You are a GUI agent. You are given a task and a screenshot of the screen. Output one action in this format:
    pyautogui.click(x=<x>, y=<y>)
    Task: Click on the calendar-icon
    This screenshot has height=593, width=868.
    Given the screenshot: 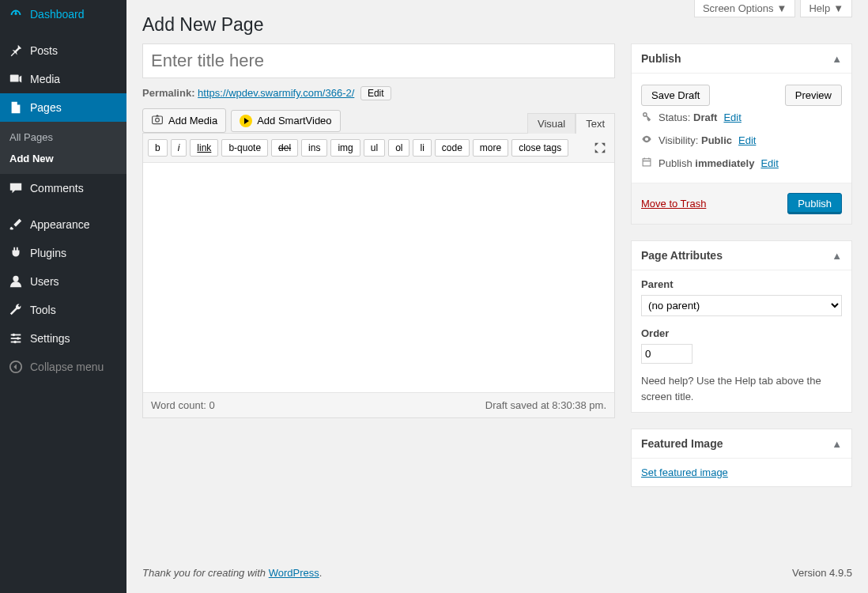 What is the action you would take?
    pyautogui.click(x=647, y=163)
    